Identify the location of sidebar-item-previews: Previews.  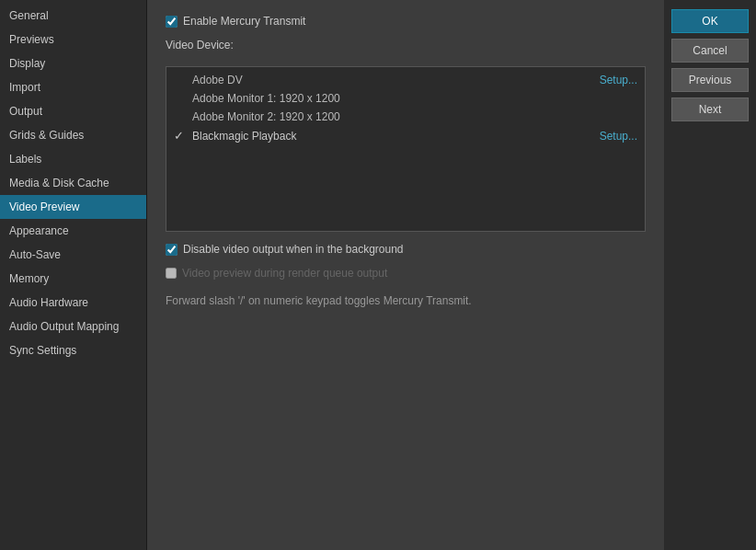
(74, 40).